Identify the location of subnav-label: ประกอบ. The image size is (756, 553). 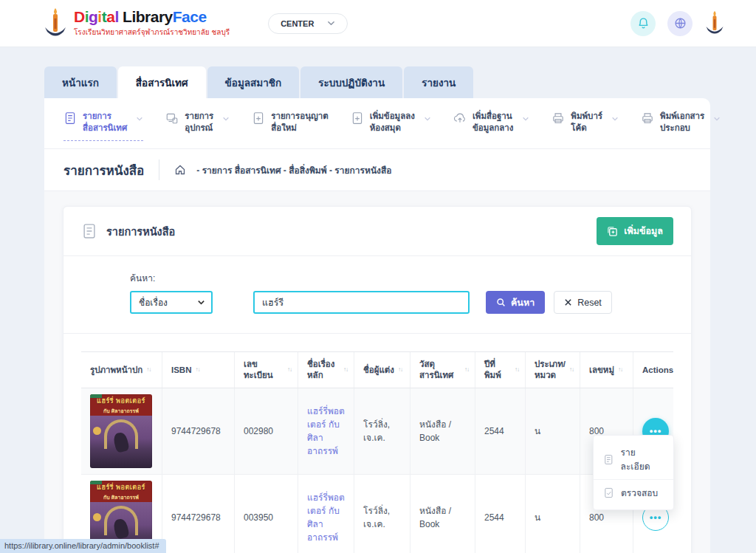
(682, 128).